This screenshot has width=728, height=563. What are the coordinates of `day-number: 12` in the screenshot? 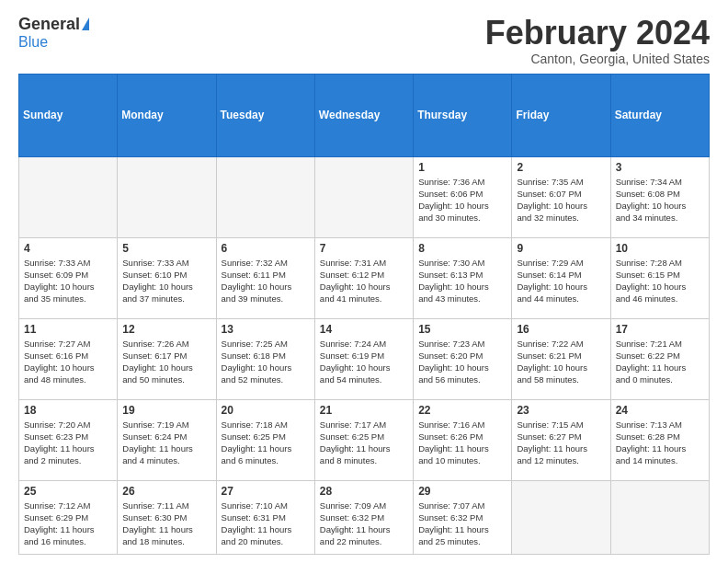 It's located at (166, 329).